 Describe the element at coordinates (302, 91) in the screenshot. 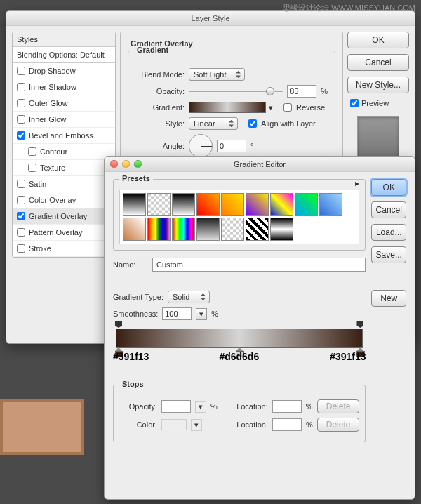

I see `opacity-input` at that location.